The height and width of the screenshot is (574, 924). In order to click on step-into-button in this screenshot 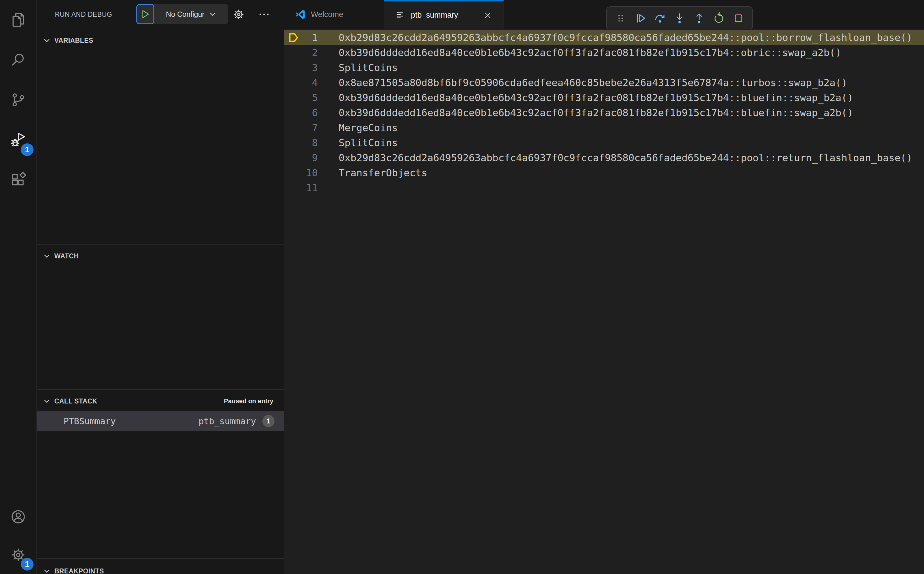, I will do `click(680, 18)`.